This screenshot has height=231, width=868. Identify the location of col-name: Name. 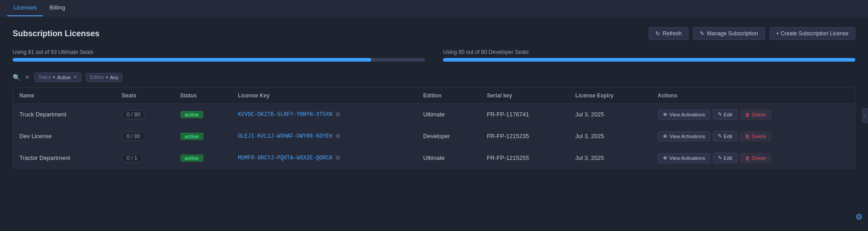
(64, 96).